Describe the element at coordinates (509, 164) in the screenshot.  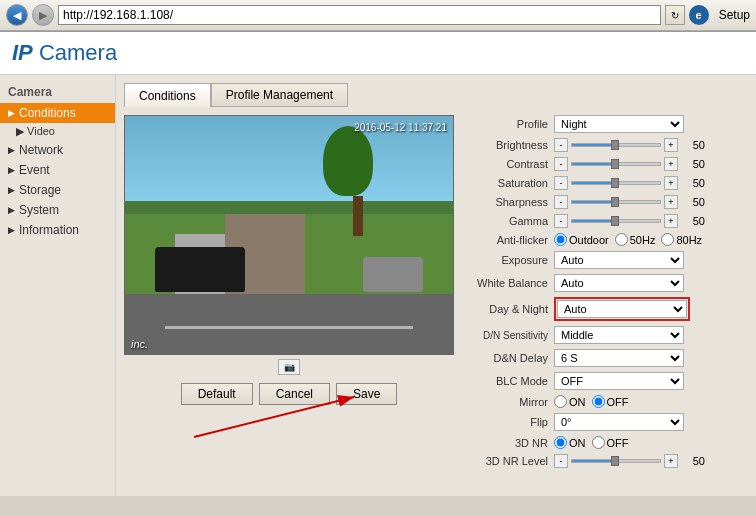
I see `contrast-label: Contrast` at that location.